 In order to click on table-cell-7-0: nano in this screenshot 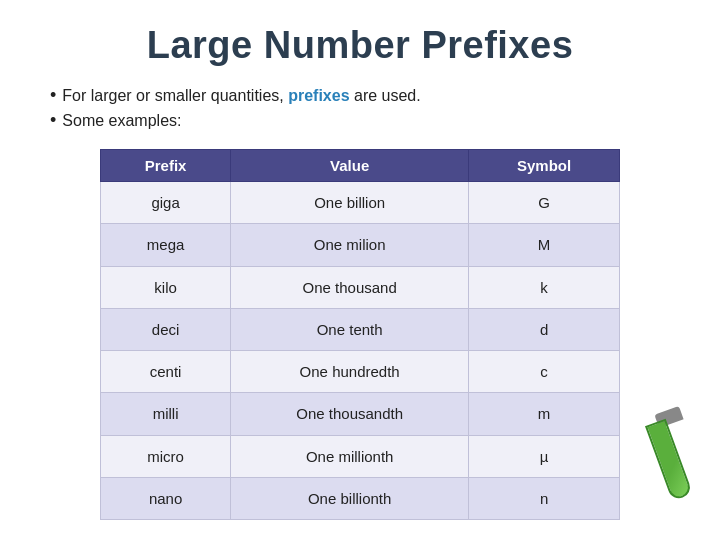, I will do `click(166, 498)`.